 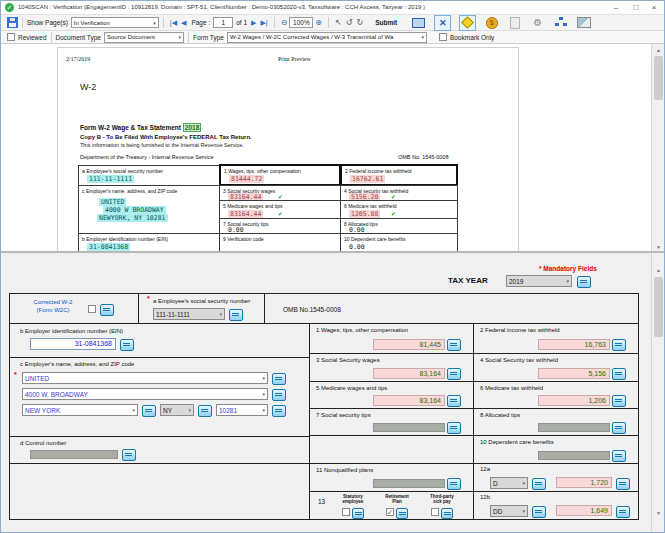 I want to click on share-tool-button, so click(x=560, y=23).